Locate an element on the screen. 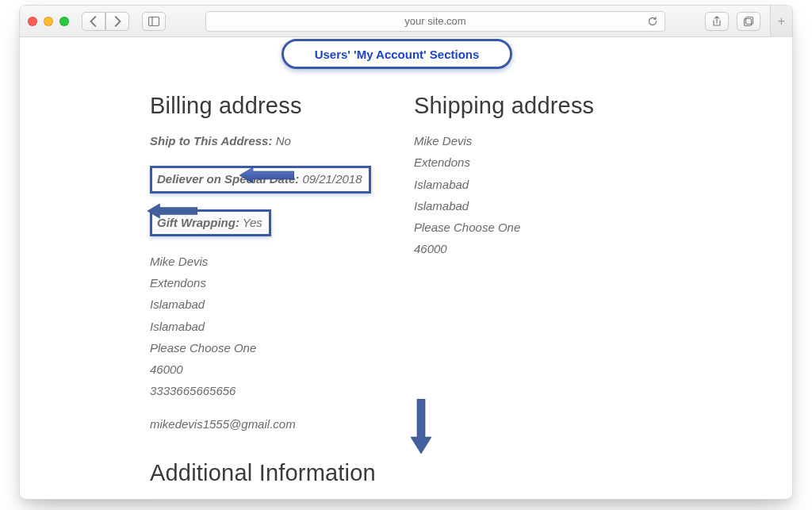 The height and width of the screenshot is (510, 812). chevron-right-icon is located at coordinates (117, 21).